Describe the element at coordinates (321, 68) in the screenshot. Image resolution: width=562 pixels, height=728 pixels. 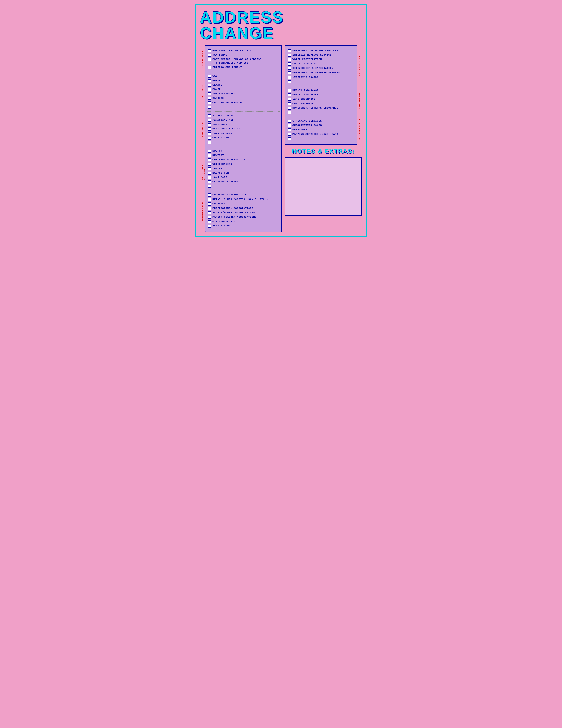
I see `list-item: CITIZENSHIP & IMMIGRATION` at that location.